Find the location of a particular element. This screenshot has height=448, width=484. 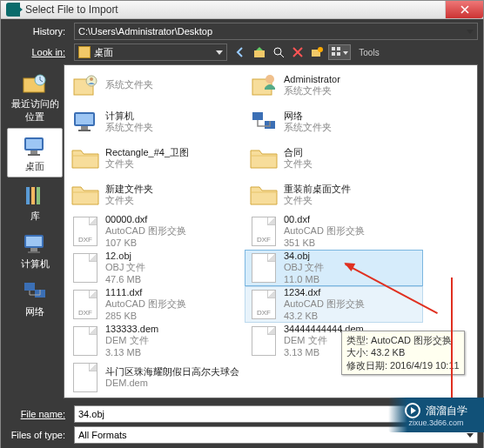

filename-label: File name: is located at coordinates (37, 414).